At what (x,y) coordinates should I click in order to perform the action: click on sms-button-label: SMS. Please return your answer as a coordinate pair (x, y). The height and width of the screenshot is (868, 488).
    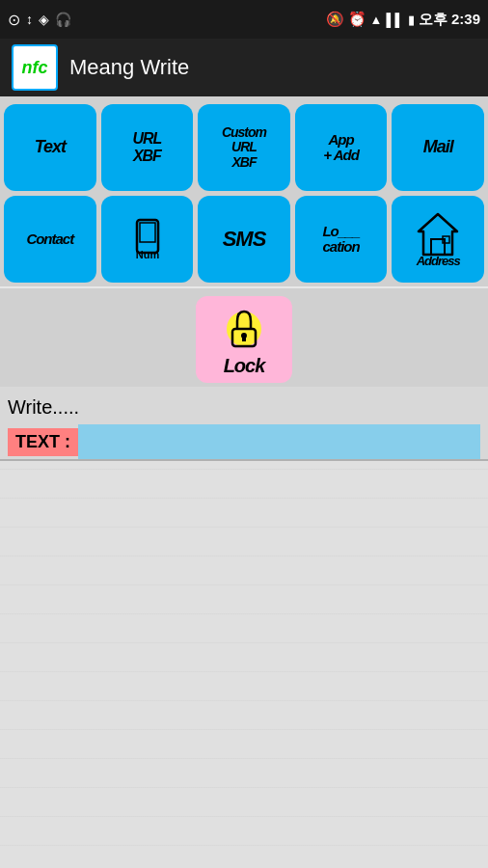
    Looking at the image, I should click on (245, 239).